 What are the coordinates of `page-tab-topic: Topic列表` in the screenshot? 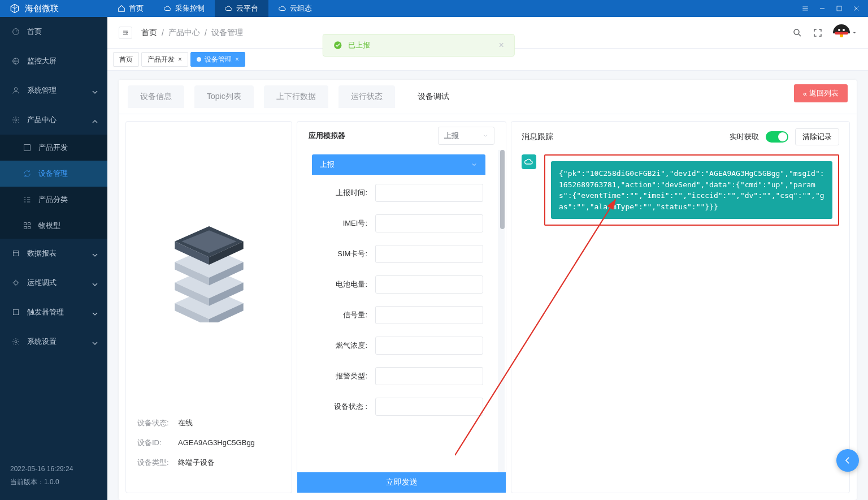 It's located at (224, 97).